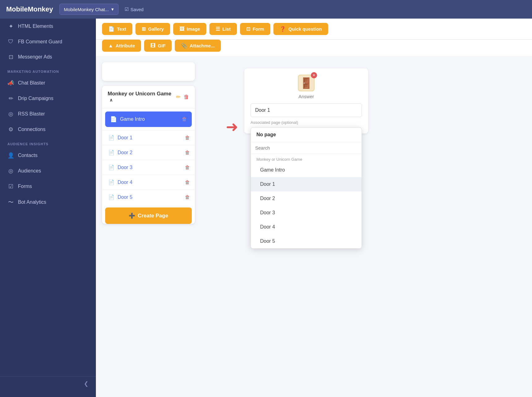 The height and width of the screenshot is (397, 532). I want to click on text-icon: 📄, so click(111, 29).